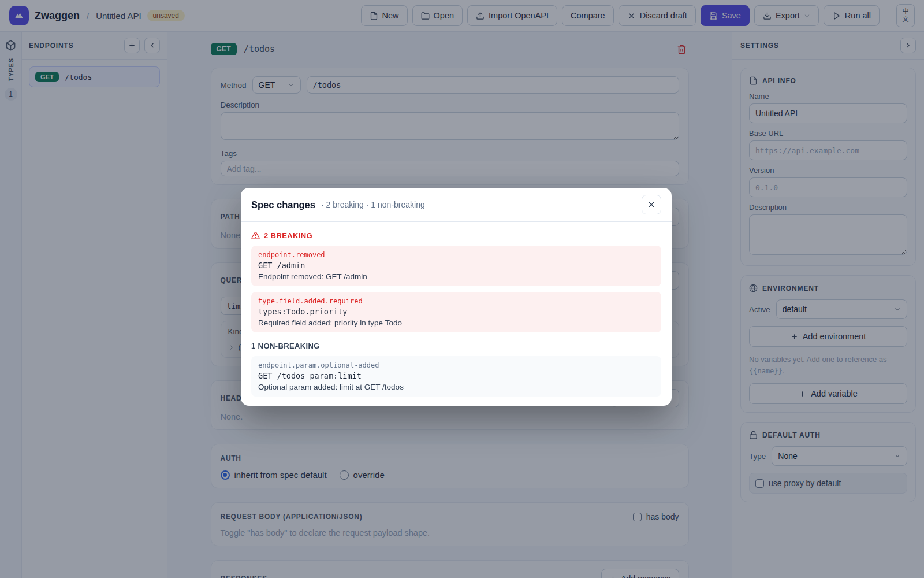 The height and width of the screenshot is (578, 924). What do you see at coordinates (456, 376) in the screenshot?
I see `change-item: endpoint.param.optional-added GET /todos…` at bounding box center [456, 376].